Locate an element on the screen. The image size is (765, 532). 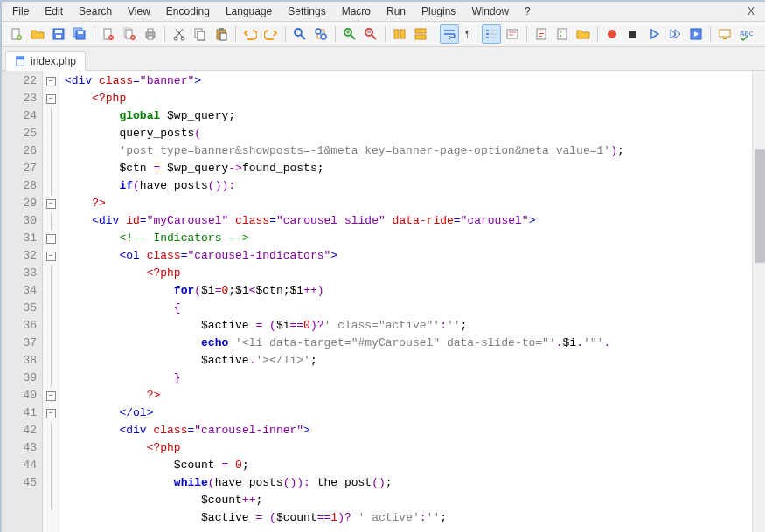
menu-encoding: Encoding is located at coordinates (188, 11).